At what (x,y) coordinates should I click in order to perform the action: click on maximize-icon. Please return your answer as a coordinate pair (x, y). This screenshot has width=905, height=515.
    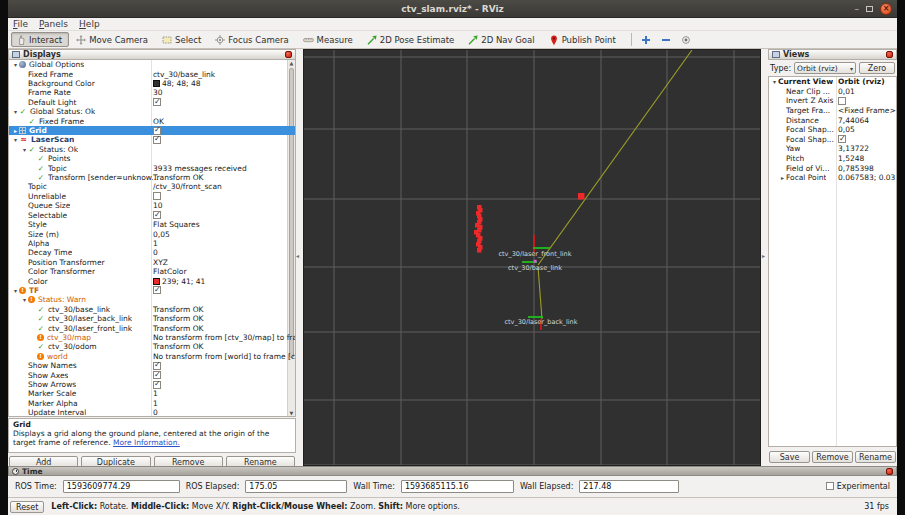
    Looking at the image, I should click on (870, 9).